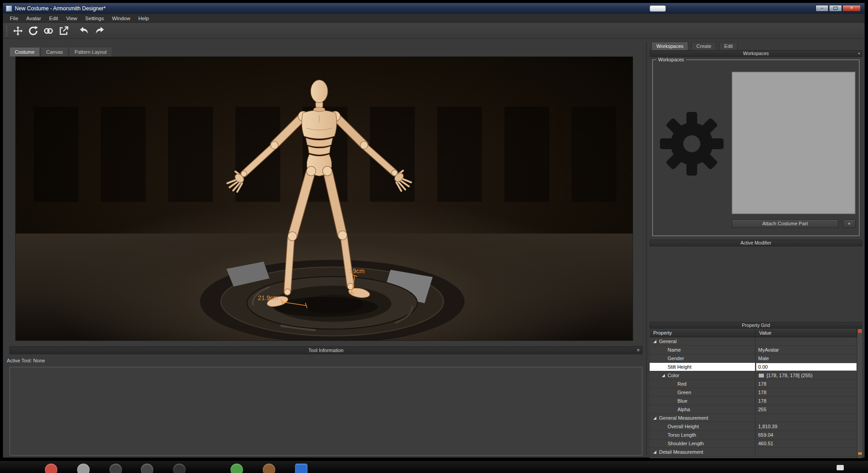 The height and width of the screenshot is (473, 868). I want to click on menu-item-help: Help, so click(144, 18).